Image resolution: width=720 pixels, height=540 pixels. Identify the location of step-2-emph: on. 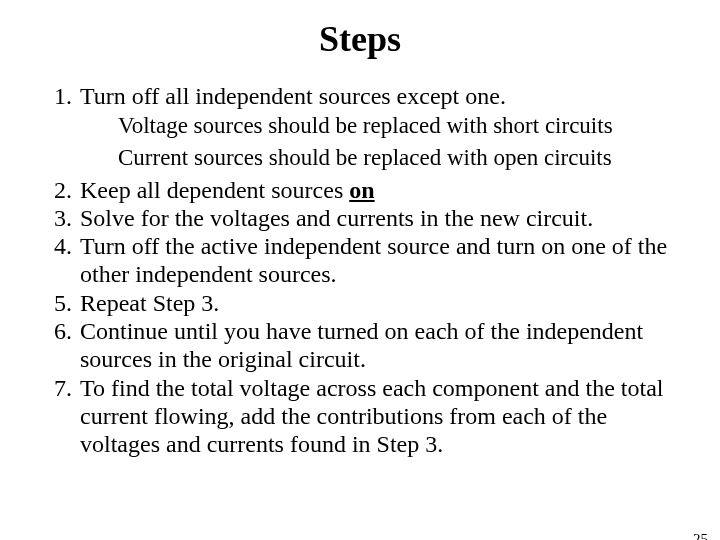
(362, 190).